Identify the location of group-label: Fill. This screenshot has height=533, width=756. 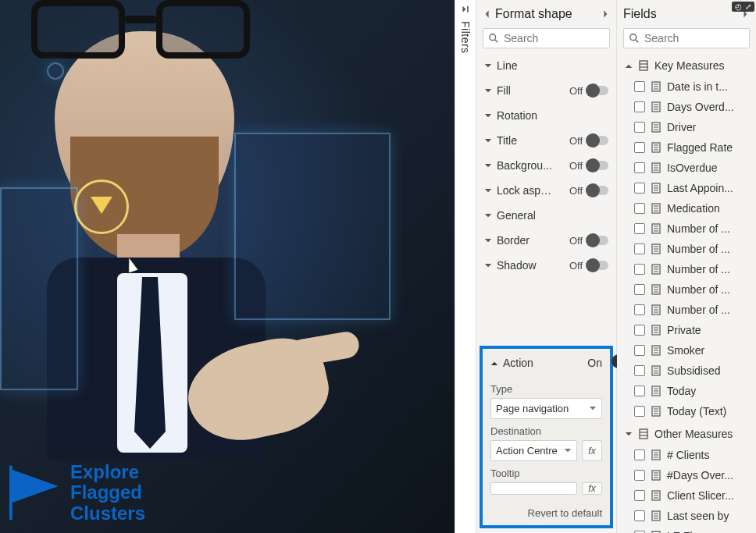
(504, 91).